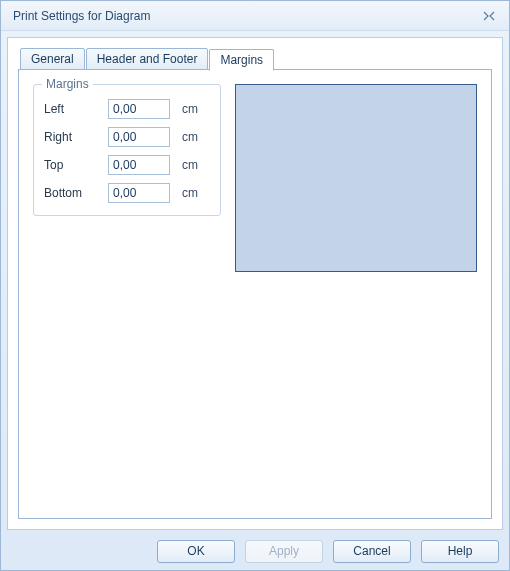 This screenshot has height=571, width=510. I want to click on margin-bottom-input, so click(139, 193).